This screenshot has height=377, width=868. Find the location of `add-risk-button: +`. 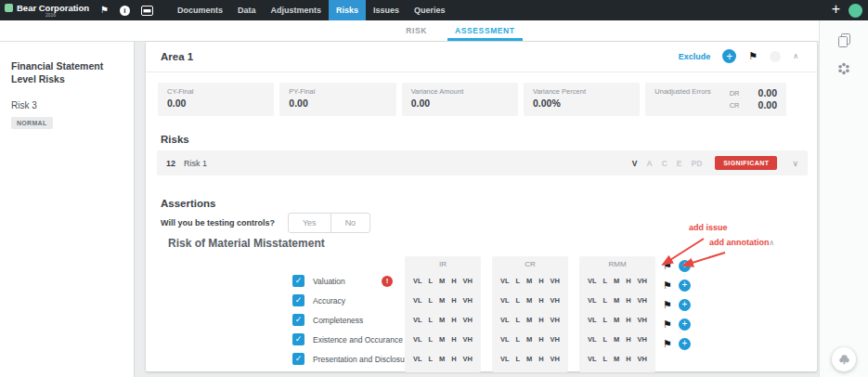

add-risk-button: + is located at coordinates (730, 56).